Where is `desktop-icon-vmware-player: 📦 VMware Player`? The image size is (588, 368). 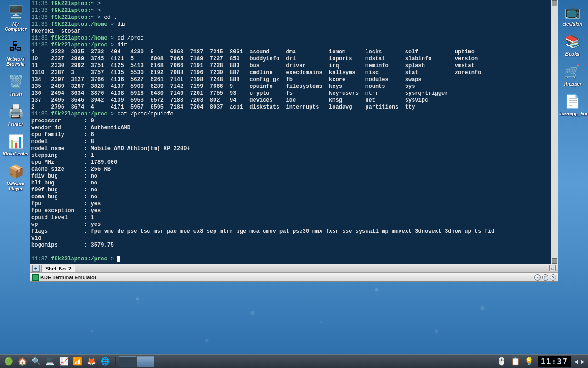
desktop-icon-vmware-player: 📦 VMware Player is located at coordinates (16, 177).